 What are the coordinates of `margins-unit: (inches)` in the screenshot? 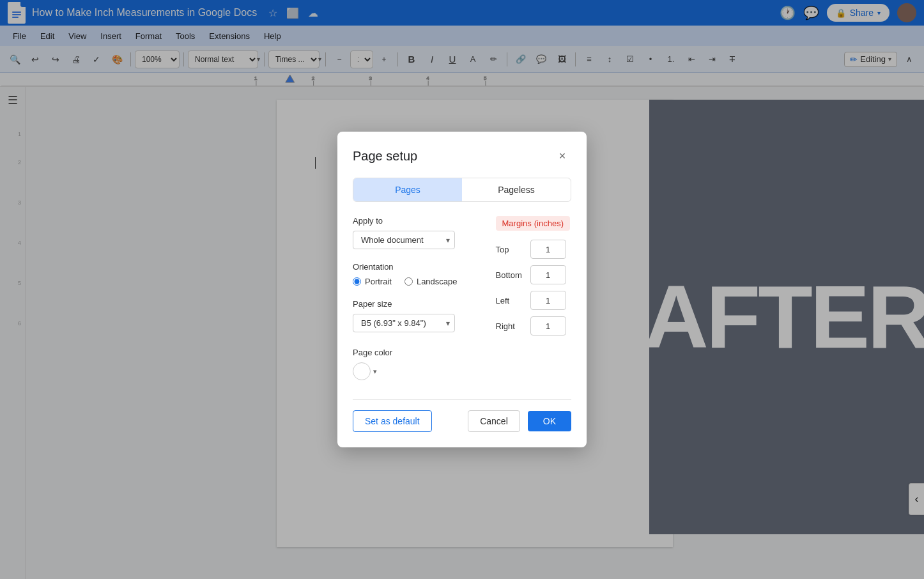 It's located at (549, 224).